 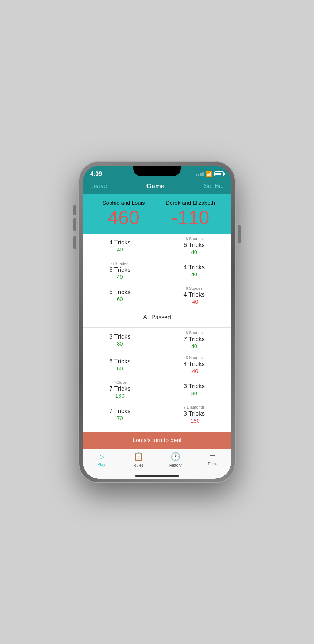 I want to click on score-value: 160, so click(x=120, y=396).